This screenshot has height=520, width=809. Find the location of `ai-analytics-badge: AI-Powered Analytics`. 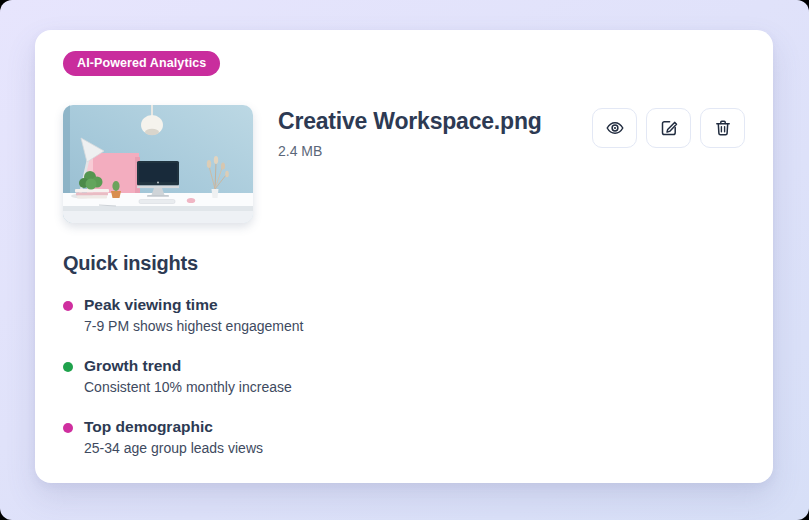

ai-analytics-badge: AI-Powered Analytics is located at coordinates (142, 64).